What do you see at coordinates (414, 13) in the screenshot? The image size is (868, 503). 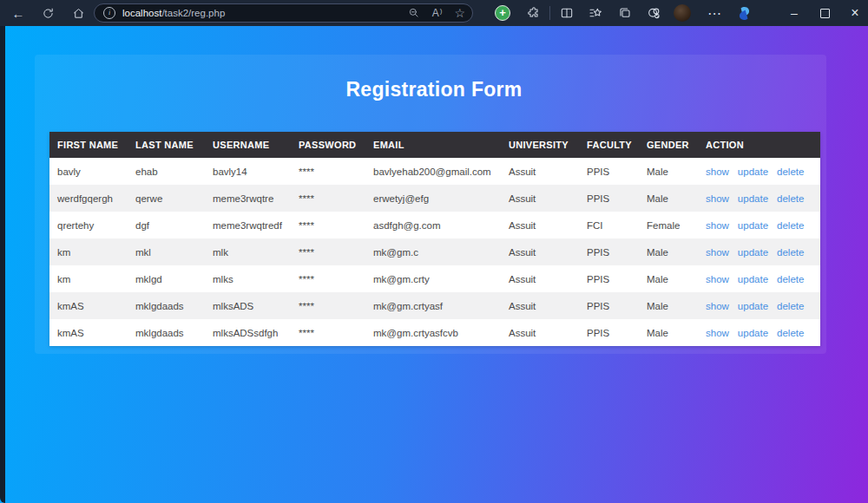 I see `zoom-out-icon` at bounding box center [414, 13].